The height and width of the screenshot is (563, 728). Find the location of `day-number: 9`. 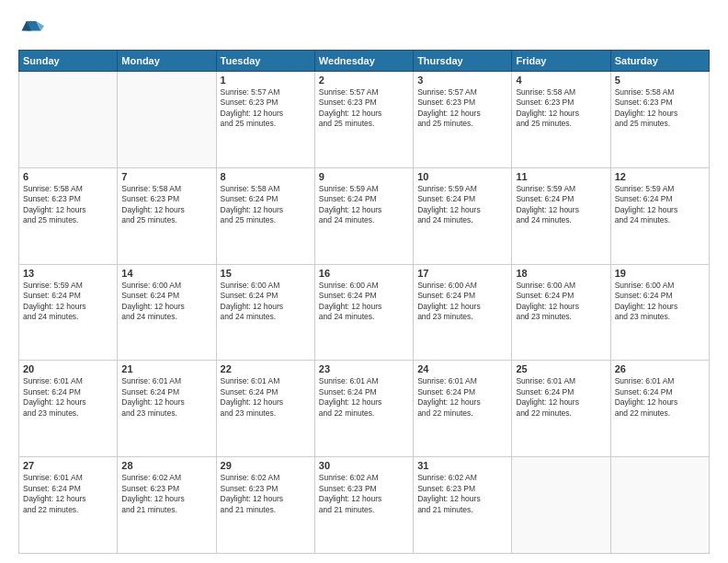

day-number: 9 is located at coordinates (364, 177).